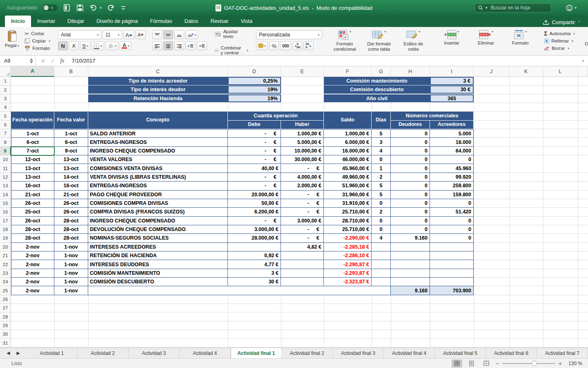 The height and width of the screenshot is (368, 588). What do you see at coordinates (381, 142) in the screenshot?
I see `cell: 3` at bounding box center [381, 142].